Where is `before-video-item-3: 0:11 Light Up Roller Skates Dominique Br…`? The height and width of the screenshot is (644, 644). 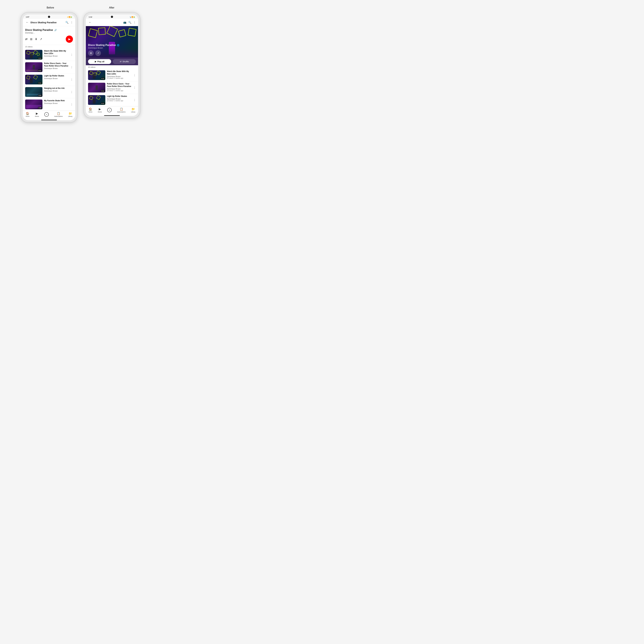
before-video-item-3: 0:11 Light Up Roller Skates Dominique Br… is located at coordinates (49, 80).